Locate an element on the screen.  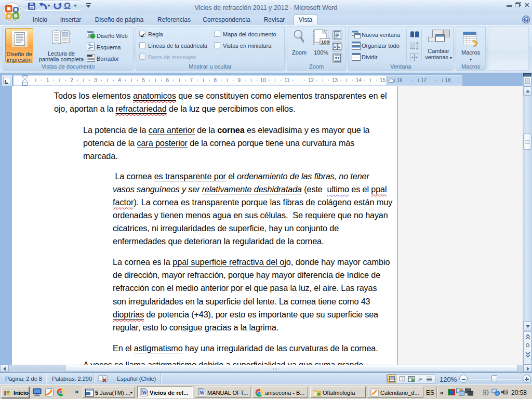
svg-text: 11 is located at coordinates (287, 80).